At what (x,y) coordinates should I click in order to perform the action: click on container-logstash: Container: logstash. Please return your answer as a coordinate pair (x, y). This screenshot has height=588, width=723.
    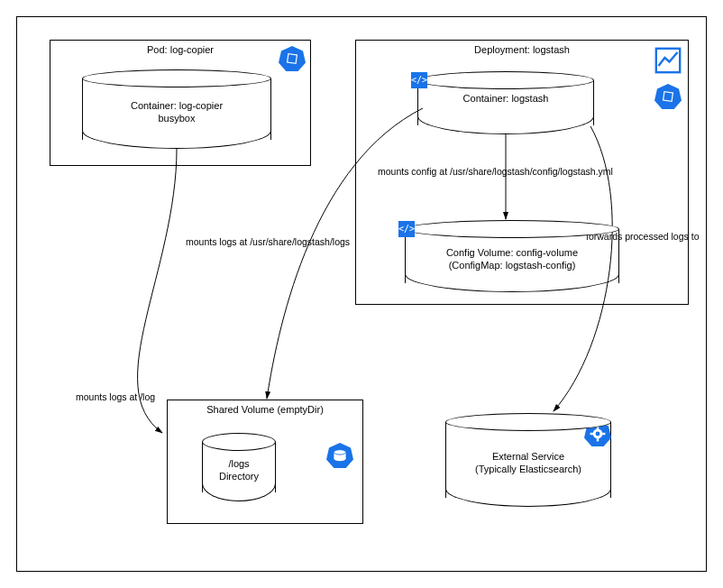
    Looking at the image, I should click on (506, 103).